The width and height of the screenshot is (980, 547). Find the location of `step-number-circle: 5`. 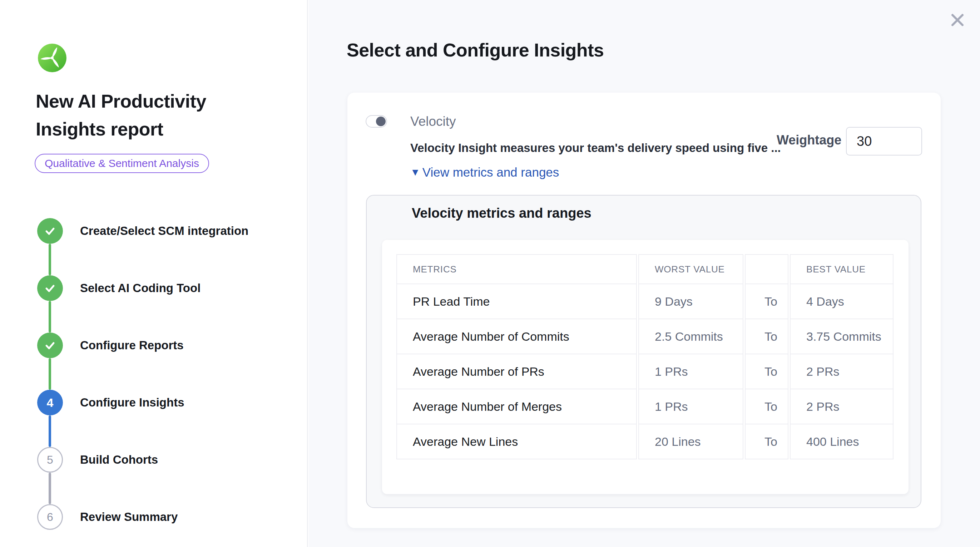

step-number-circle: 5 is located at coordinates (50, 460).